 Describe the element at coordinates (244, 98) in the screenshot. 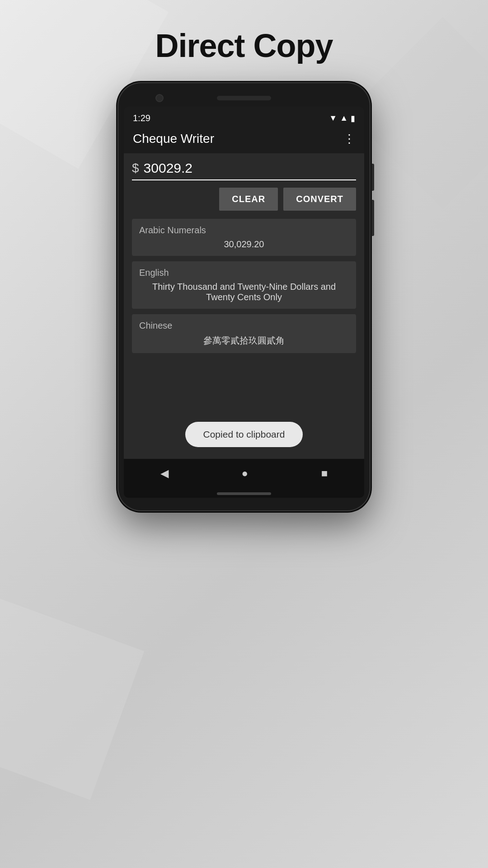

I see `speaker` at that location.